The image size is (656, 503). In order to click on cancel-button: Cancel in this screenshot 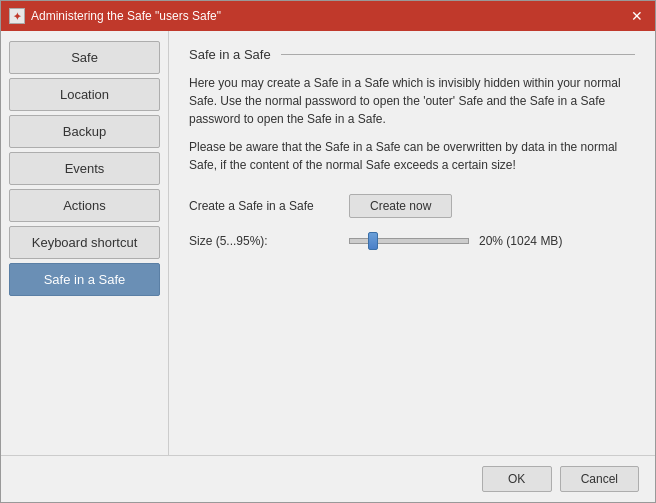, I will do `click(600, 479)`.